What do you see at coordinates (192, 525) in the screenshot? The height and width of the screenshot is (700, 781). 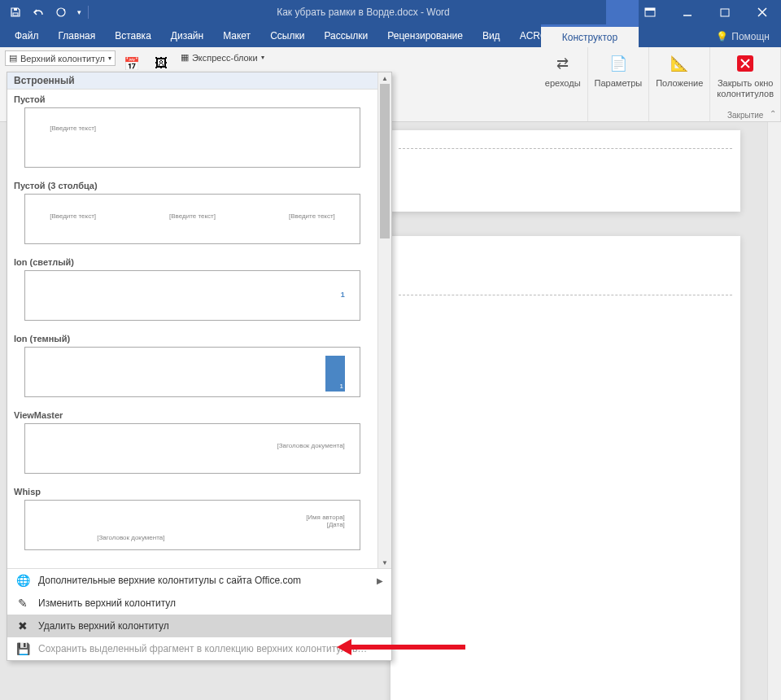 I see `preview: [Заголовок документа] [Имя автора] [Дата…` at bounding box center [192, 525].